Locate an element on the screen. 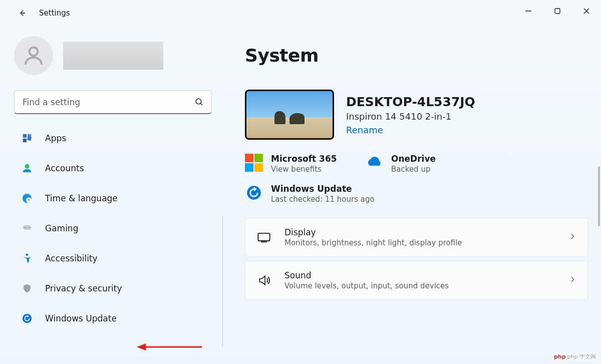 This screenshot has height=364, width=601. sidebar-item-accounts: Accounts is located at coordinates (113, 168).